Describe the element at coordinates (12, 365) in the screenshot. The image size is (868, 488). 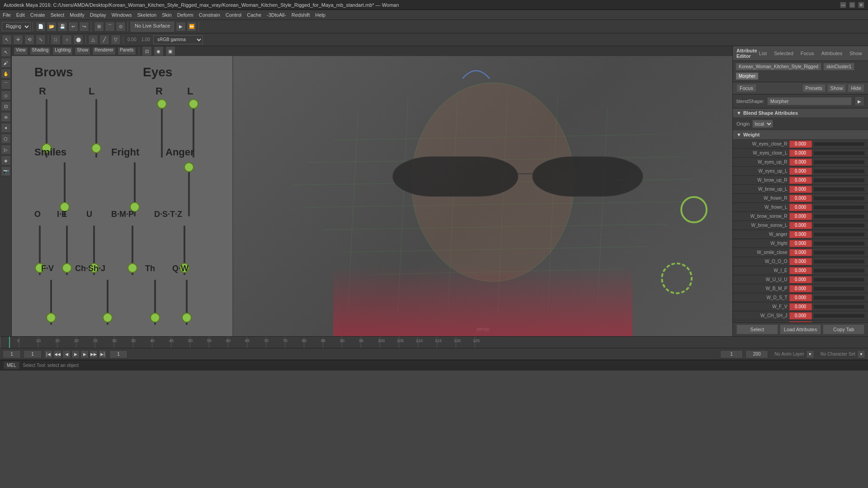
I see `lang-button: MEL` at that location.